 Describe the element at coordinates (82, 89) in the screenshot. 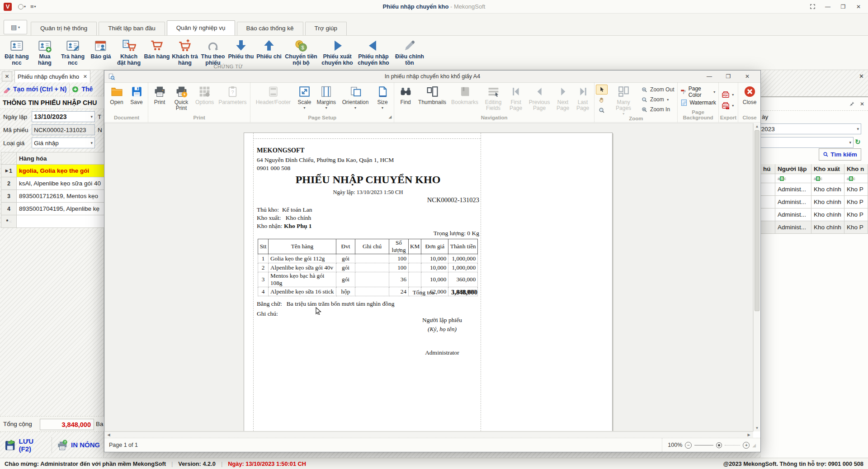

I see `add-button: Thê` at that location.